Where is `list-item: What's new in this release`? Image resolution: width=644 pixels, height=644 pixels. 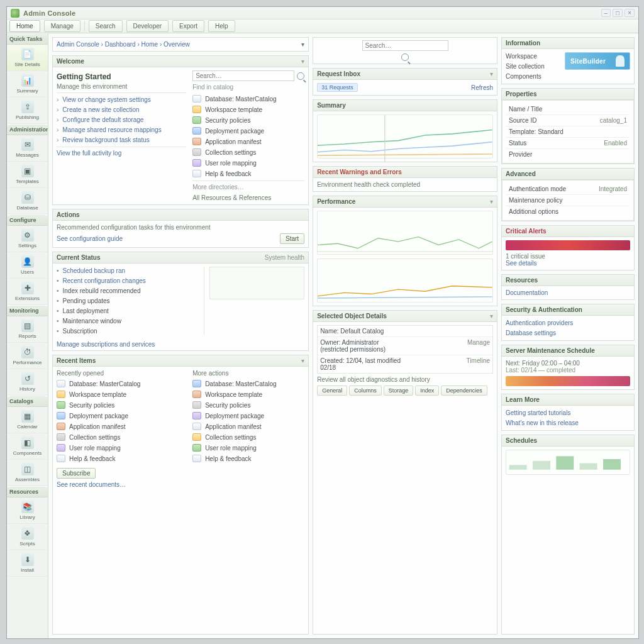
list-item: What's new in this release is located at coordinates (568, 423).